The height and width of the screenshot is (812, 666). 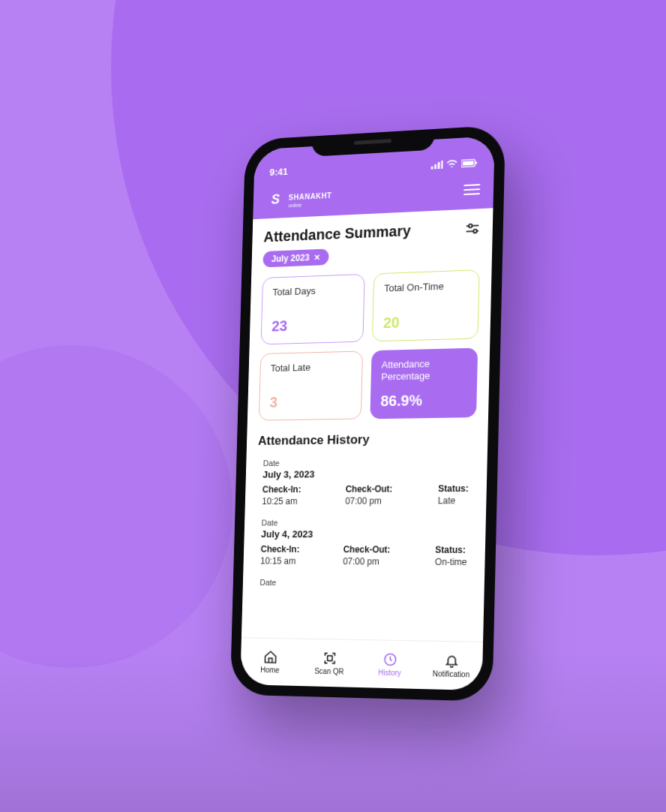 What do you see at coordinates (279, 172) in the screenshot?
I see `status-time: 9:41` at bounding box center [279, 172].